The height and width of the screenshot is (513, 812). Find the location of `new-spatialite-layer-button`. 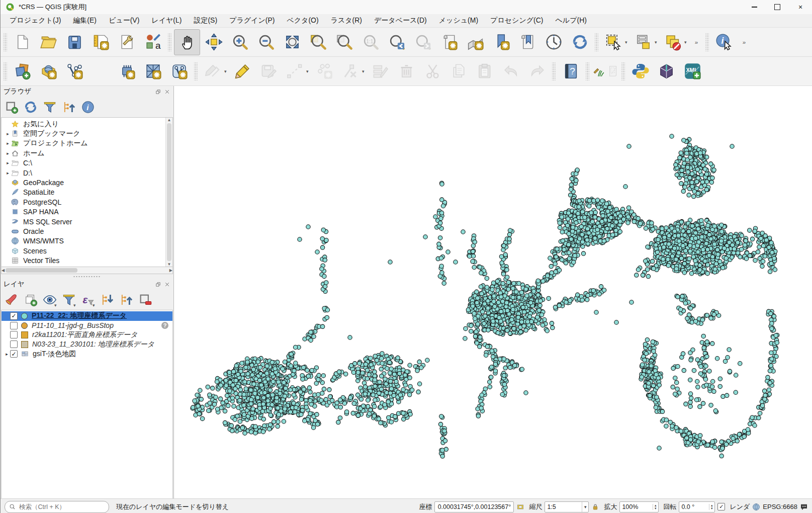

new-spatialite-layer-button is located at coordinates (101, 71).